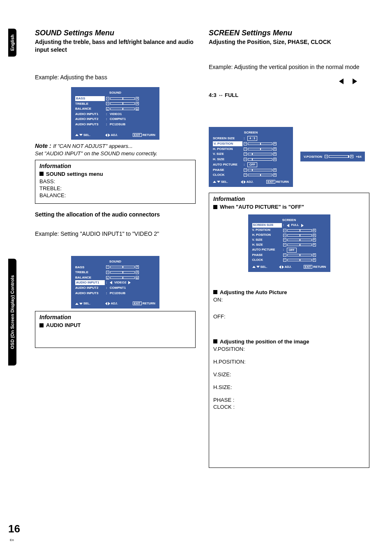 Image resolution: width=392 pixels, height=555 pixels. I want to click on pos-cl: CLOCK :, so click(289, 407).